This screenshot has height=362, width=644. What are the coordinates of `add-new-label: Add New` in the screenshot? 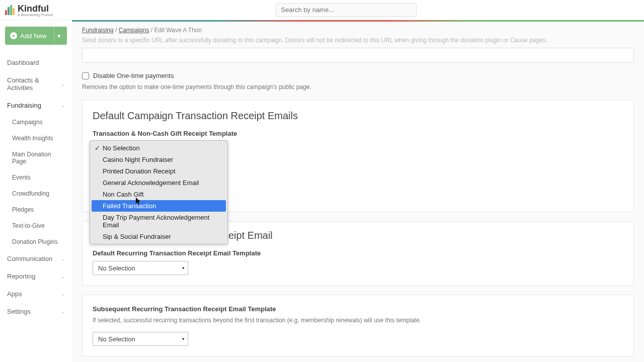 It's located at (33, 36).